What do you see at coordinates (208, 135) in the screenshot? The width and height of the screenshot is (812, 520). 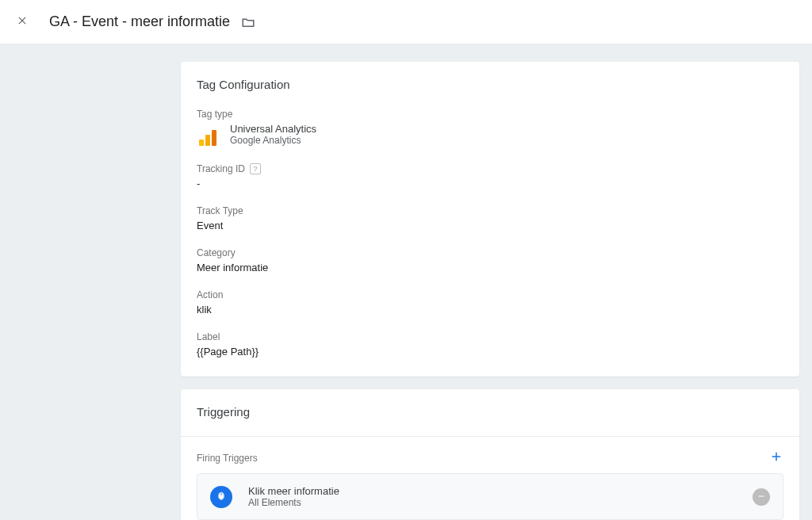 I see `google-analytics-icon` at bounding box center [208, 135].